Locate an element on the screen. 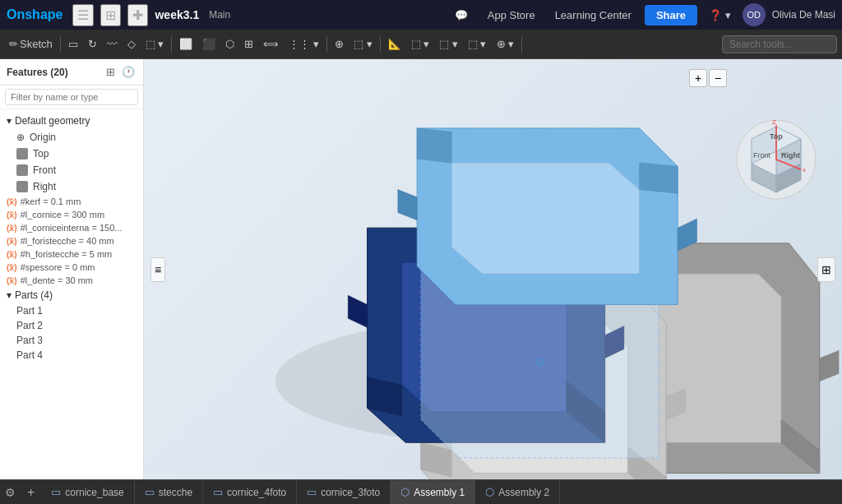 The image size is (842, 504). zoom-out-button: − is located at coordinates (718, 78).